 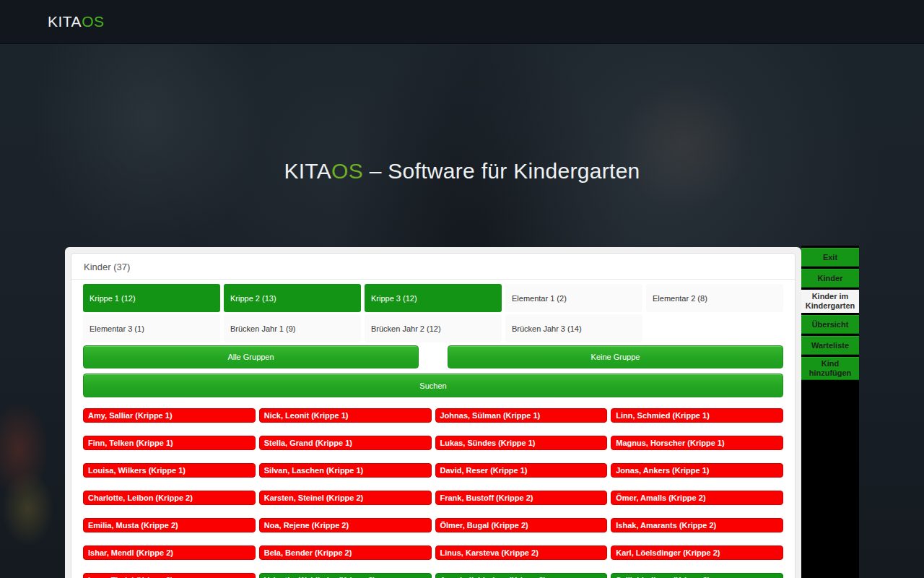 What do you see at coordinates (697, 443) in the screenshot?
I see `child-button-magnus-horscher-krippe-1: Magnus, Horscher (Krippe 1)` at bounding box center [697, 443].